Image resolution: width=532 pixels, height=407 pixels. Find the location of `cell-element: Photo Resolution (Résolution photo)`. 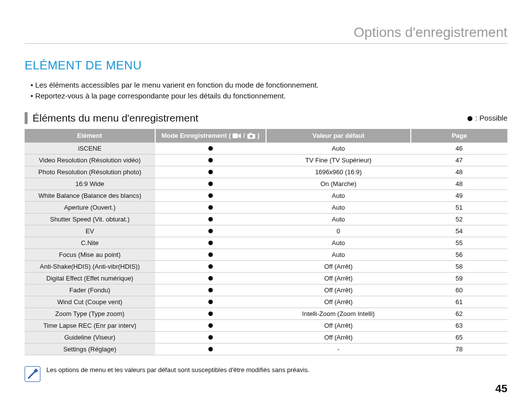

cell-element: Photo Resolution (Résolution photo) is located at coordinates (90, 172).